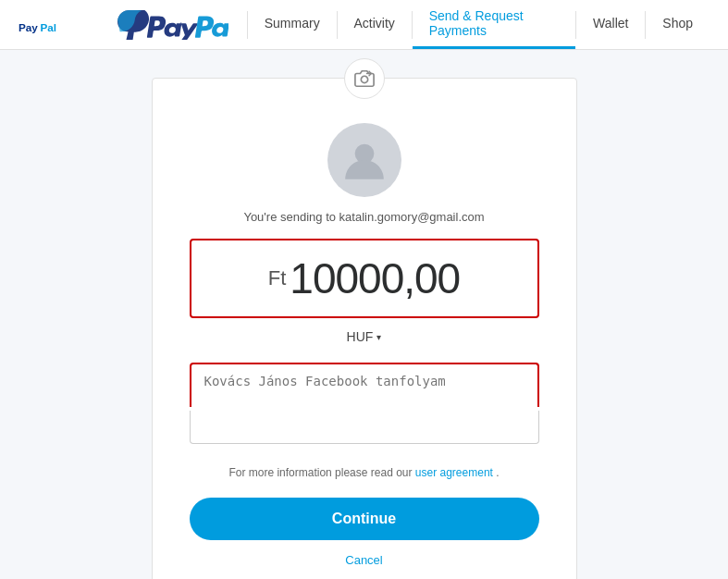 The image size is (728, 579). I want to click on nav-item-summary: Summary, so click(292, 24).